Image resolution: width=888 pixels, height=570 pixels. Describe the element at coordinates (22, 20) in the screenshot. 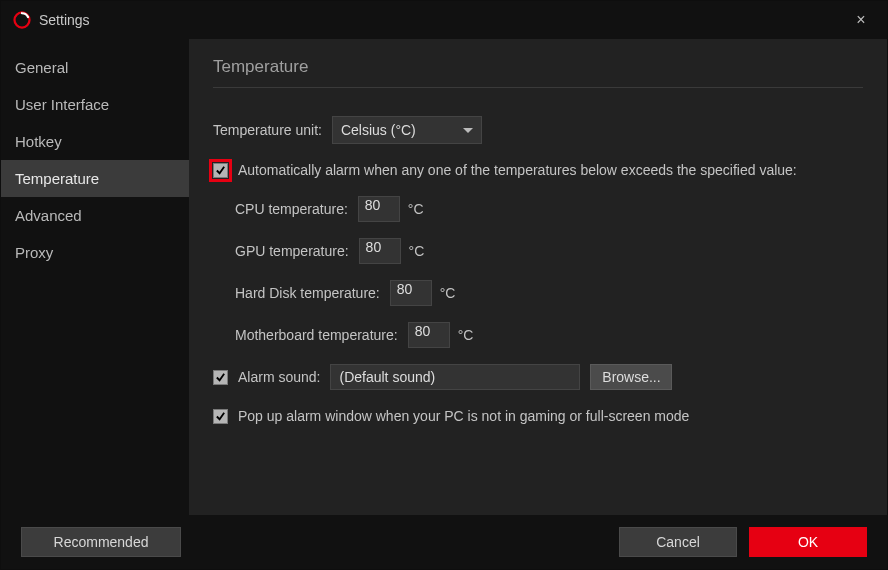

I see `app-logo-icon` at that location.